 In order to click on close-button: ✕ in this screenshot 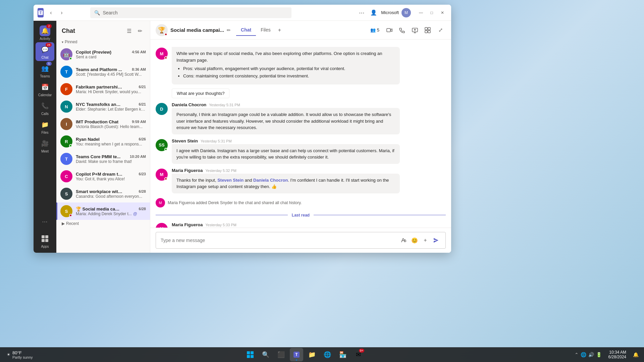, I will do `click(442, 13)`.